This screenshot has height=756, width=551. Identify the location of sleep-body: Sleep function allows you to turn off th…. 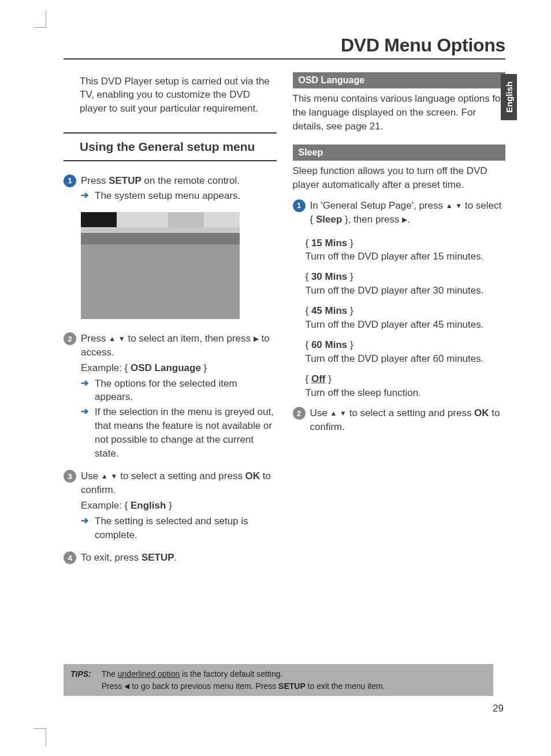
(400, 178).